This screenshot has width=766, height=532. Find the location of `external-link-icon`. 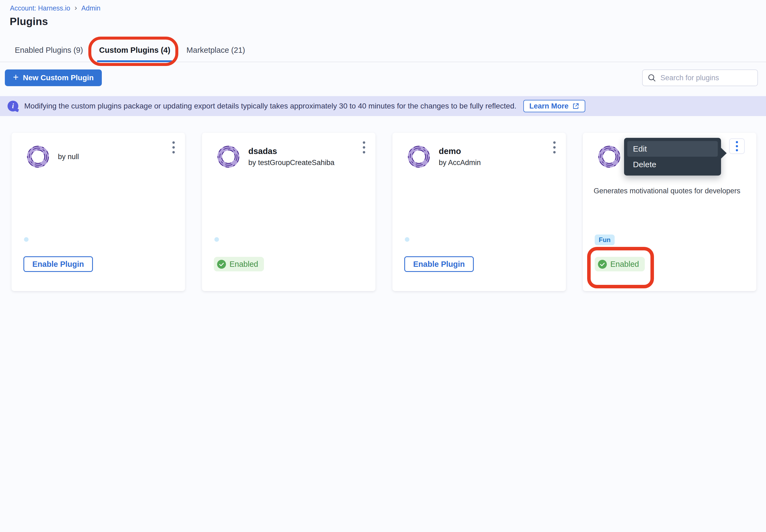

external-link-icon is located at coordinates (576, 106).